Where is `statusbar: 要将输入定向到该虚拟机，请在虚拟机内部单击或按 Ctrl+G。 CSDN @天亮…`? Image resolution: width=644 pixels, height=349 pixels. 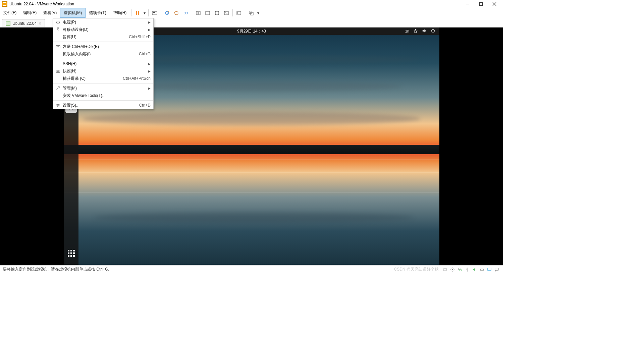
statusbar: 要将输入定向到该虚拟机，请在虚拟机内部单击或按 Ctrl+G。 CSDN @天亮… is located at coordinates (252, 269).